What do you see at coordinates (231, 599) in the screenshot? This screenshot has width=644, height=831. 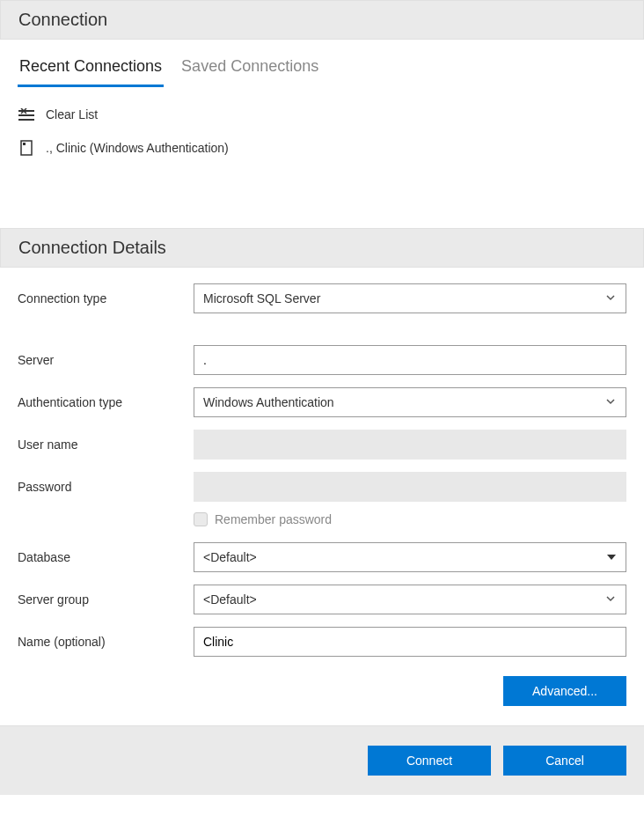 I see `server-group-value: <Default>` at bounding box center [231, 599].